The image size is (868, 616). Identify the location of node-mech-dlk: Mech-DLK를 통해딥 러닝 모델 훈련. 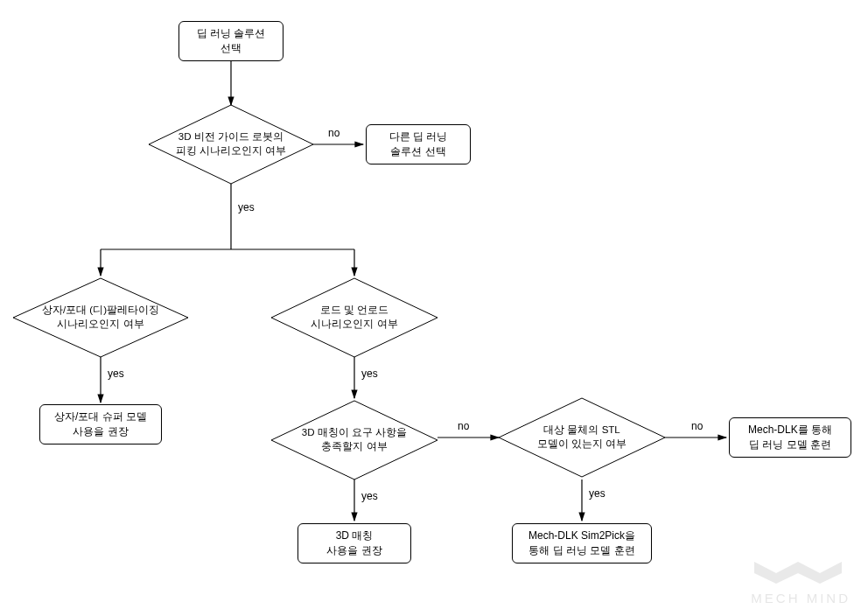
(790, 438).